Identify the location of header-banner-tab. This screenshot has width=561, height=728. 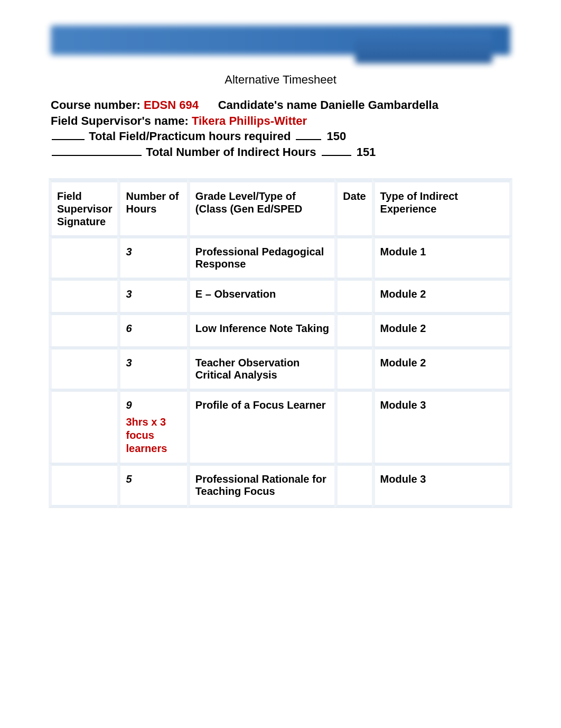
(424, 48).